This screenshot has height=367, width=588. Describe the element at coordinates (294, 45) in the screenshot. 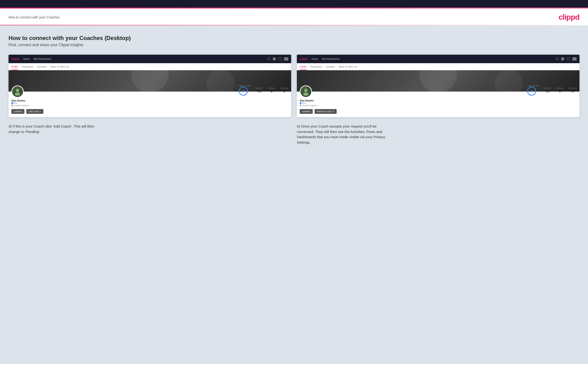

I see `section-subtitle: Find, connect and share your Clippd insi…` at that location.